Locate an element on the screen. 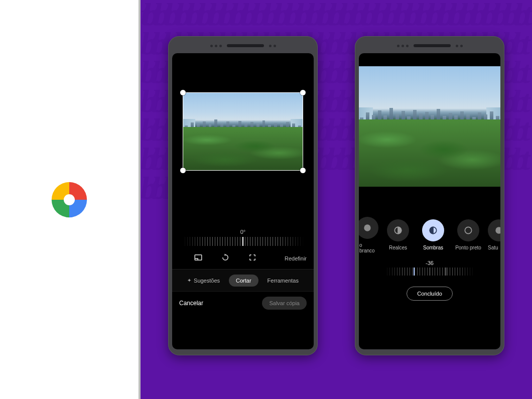  rotation-value: 0° is located at coordinates (243, 232).